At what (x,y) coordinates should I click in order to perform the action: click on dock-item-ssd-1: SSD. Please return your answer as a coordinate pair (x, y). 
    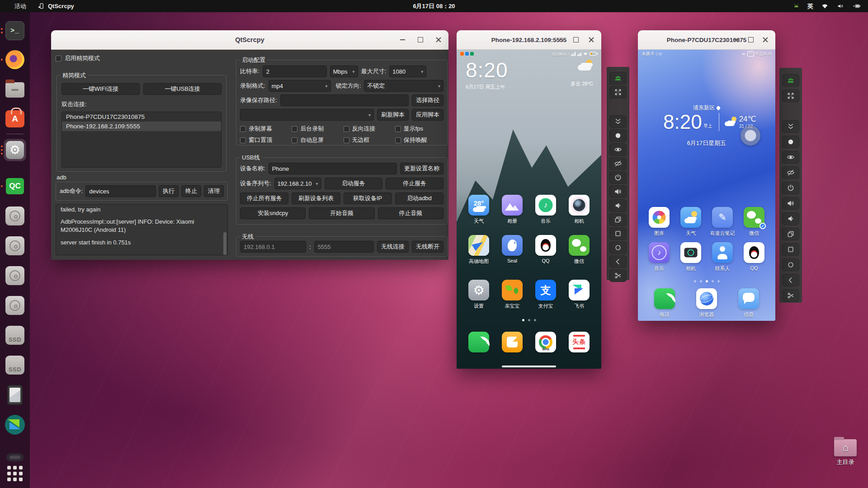
    Looking at the image, I should click on (15, 335).